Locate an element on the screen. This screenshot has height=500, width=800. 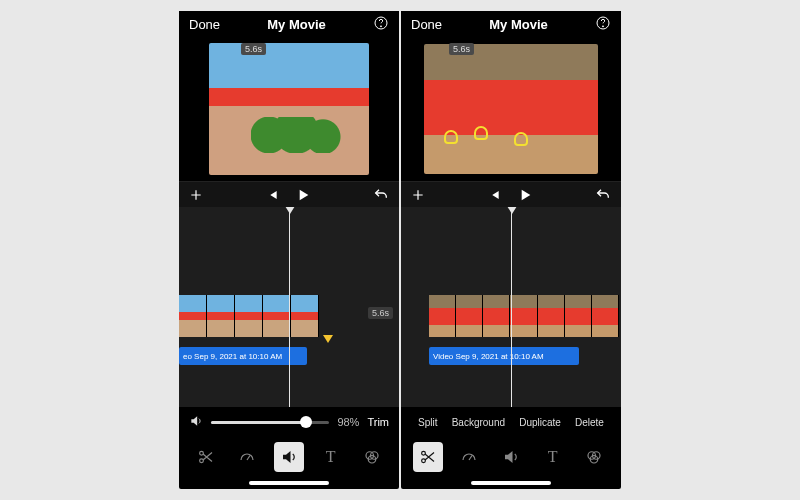
timeline: 5.6s eo Sep 9, 2021 at 10:10 AM is located at coordinates (289, 307).